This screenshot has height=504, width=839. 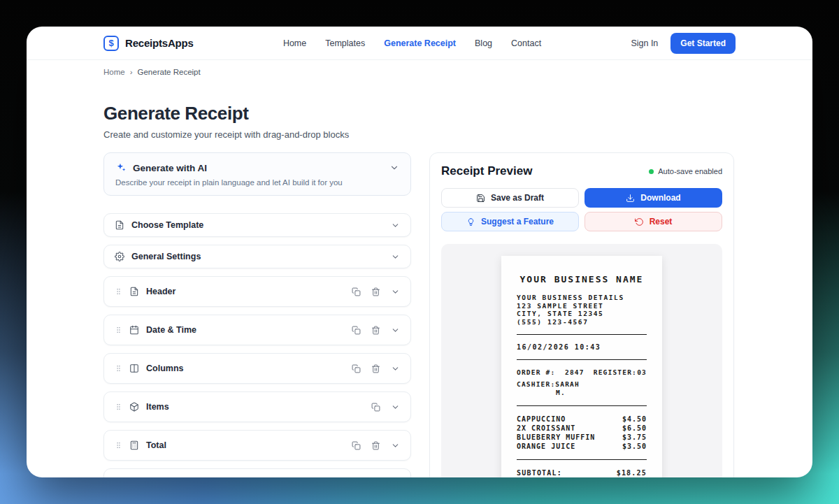 I want to click on block-label: Columns, so click(x=165, y=368).